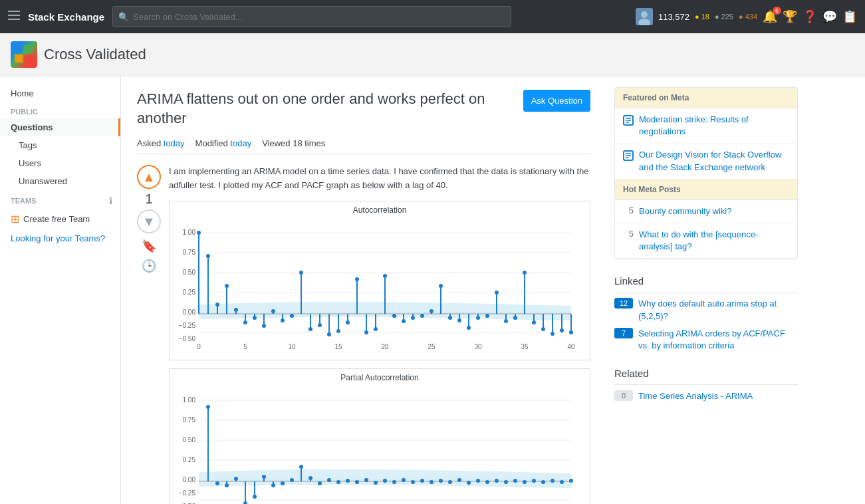 The width and height of the screenshot is (865, 504). Describe the element at coordinates (478, 347) in the screenshot. I see `svg-text: 30` at that location.